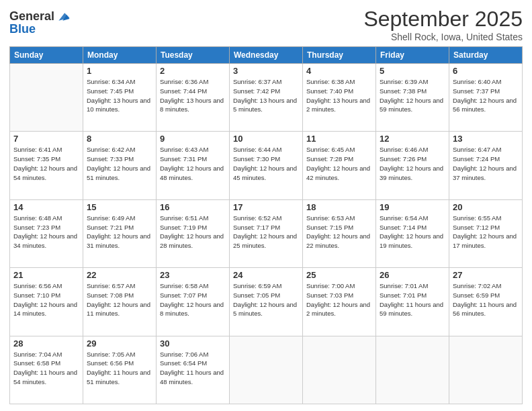 The image size is (532, 411). Describe the element at coordinates (46, 207) in the screenshot. I see `day-number: 14` at that location.